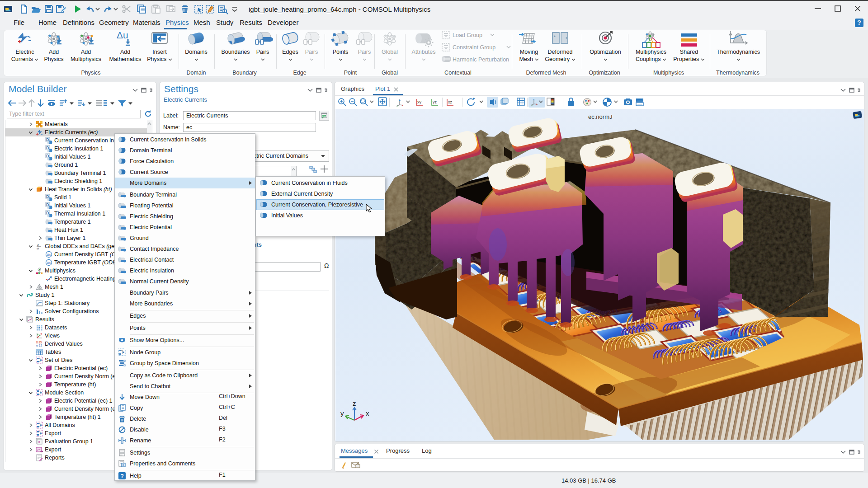 This screenshot has width=868, height=488. Describe the element at coordinates (39, 343) in the screenshot. I see `svg-text: 8.85` at that location.